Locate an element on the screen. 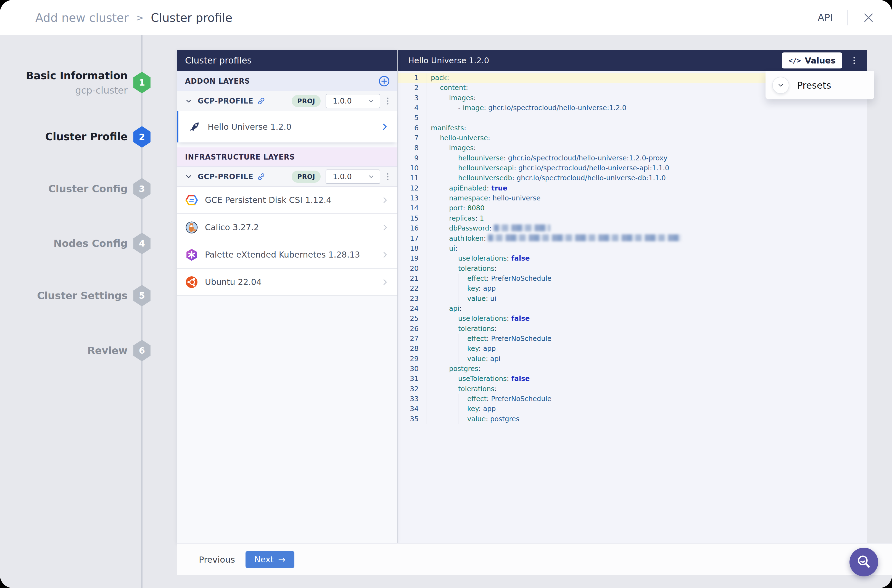 The image size is (892, 588). api-link: API is located at coordinates (825, 18).